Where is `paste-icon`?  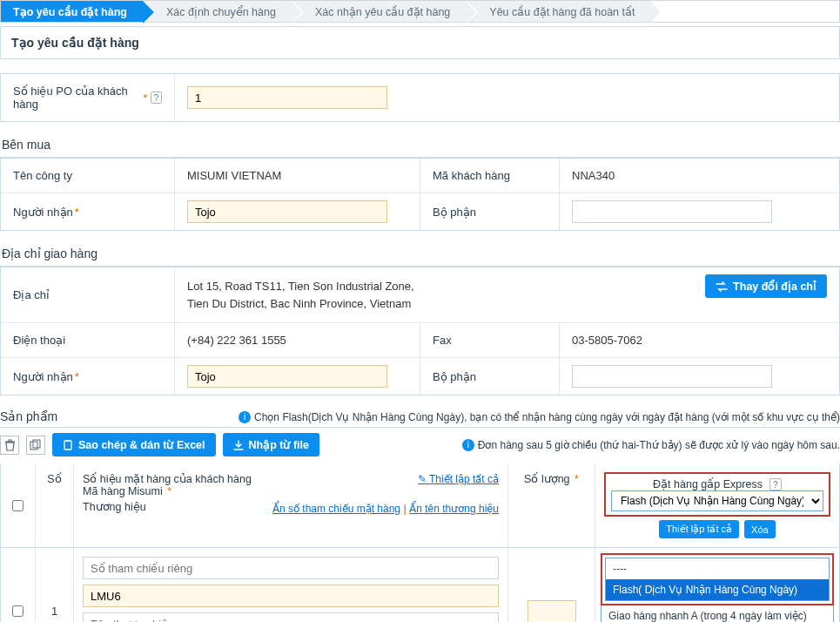 paste-icon is located at coordinates (68, 445).